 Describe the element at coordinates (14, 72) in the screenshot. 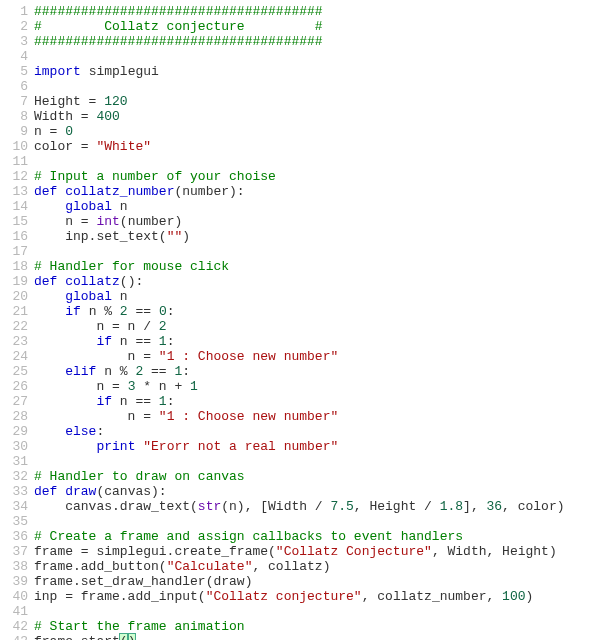

I see `line-number: 5` at that location.